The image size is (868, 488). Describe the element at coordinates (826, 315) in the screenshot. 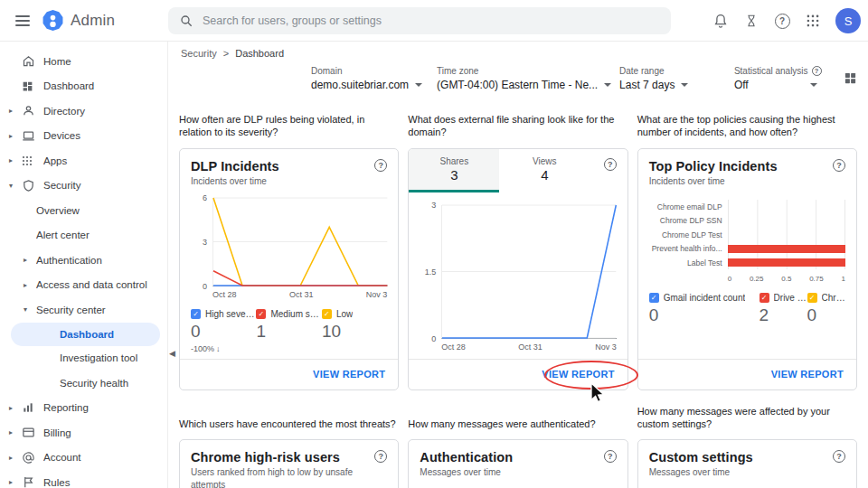

I see `legend-value: 0` at that location.